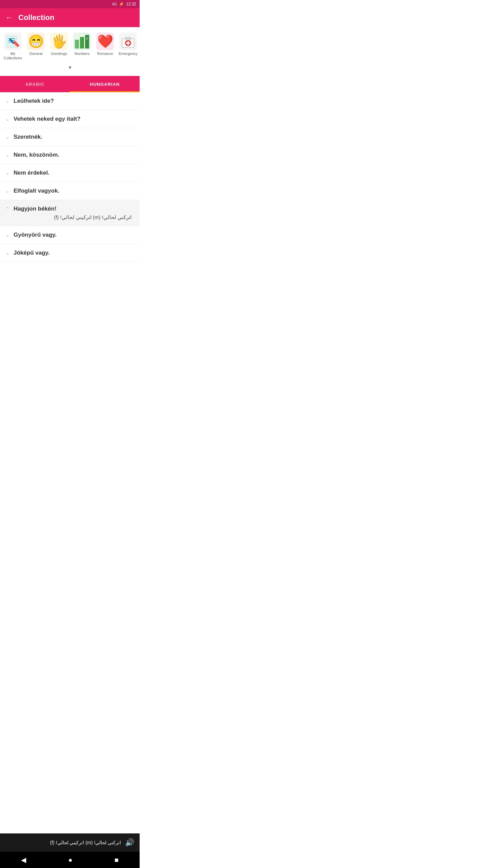  Describe the element at coordinates (35, 84) in the screenshot. I see `tab-arabic: ARABIC` at that location.